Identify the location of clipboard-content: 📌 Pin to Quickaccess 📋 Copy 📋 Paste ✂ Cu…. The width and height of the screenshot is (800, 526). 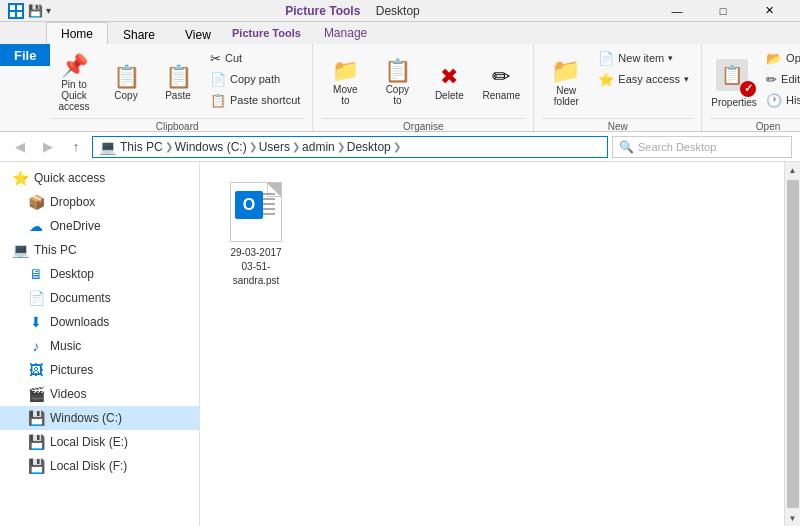
(177, 82).